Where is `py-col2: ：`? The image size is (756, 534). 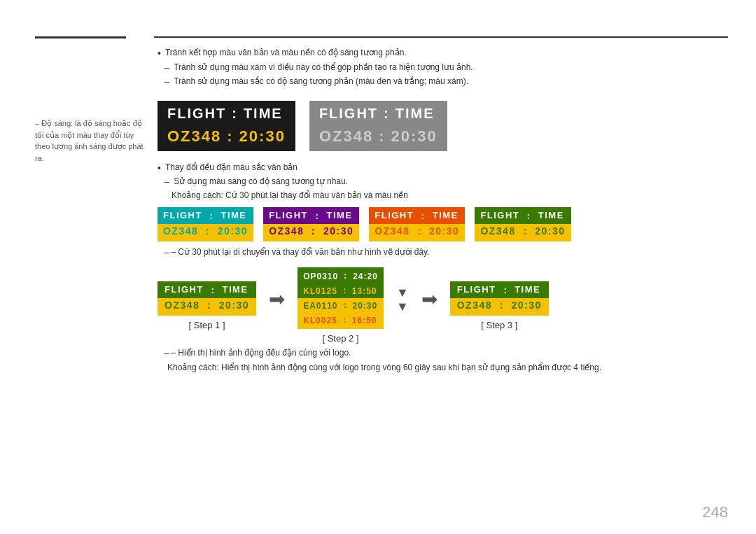 py-col2: ： is located at coordinates (314, 232).